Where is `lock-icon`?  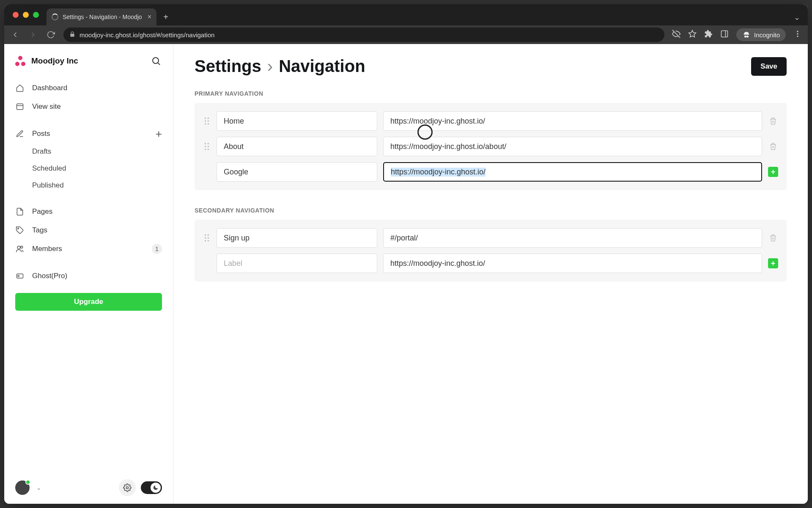
lock-icon is located at coordinates (72, 35).